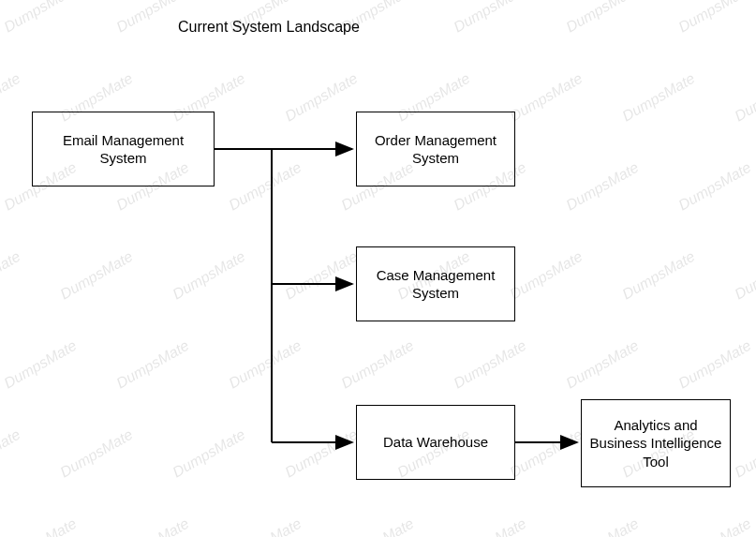 Image resolution: width=756 pixels, height=537 pixels. What do you see at coordinates (436, 442) in the screenshot?
I see `node-label: Data Warehouse` at bounding box center [436, 442].